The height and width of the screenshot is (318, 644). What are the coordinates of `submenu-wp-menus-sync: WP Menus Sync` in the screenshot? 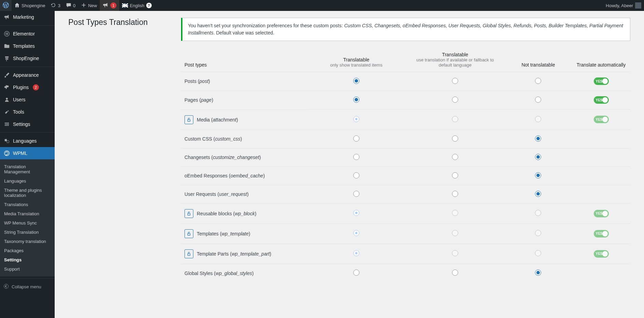 It's located at (27, 223).